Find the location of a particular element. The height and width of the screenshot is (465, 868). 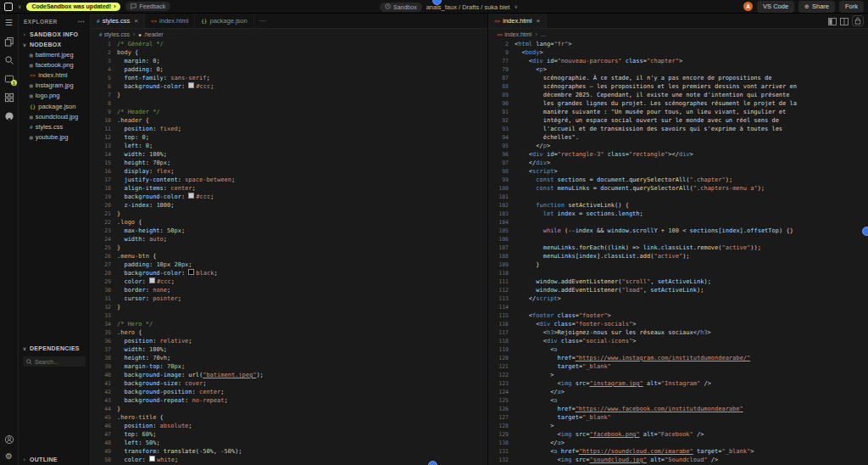

dependency-search is located at coordinates (54, 361).